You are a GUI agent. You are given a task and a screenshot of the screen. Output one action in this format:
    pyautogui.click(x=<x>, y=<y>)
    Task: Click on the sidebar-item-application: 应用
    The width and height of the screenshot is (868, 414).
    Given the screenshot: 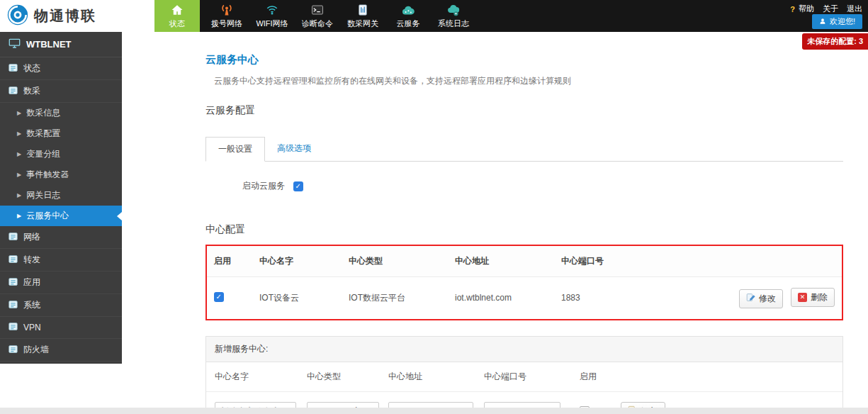 What is the action you would take?
    pyautogui.click(x=61, y=283)
    